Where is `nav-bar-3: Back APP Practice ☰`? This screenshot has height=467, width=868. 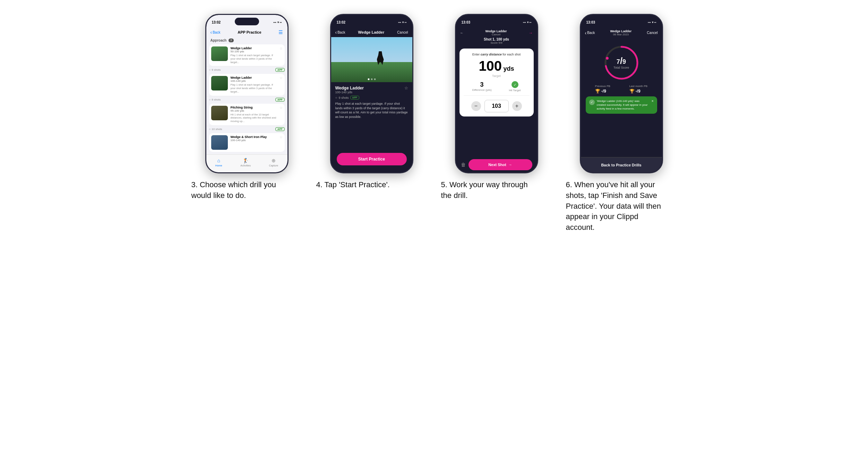
nav-bar-3: Back APP Practice ☰ is located at coordinates (247, 33).